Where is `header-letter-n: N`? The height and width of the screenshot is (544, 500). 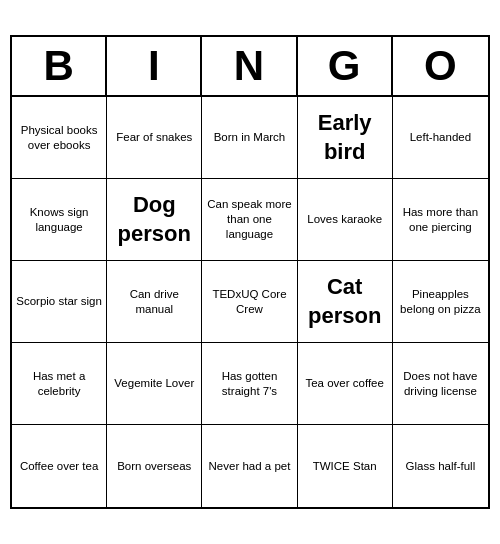 header-letter-n: N is located at coordinates (250, 66).